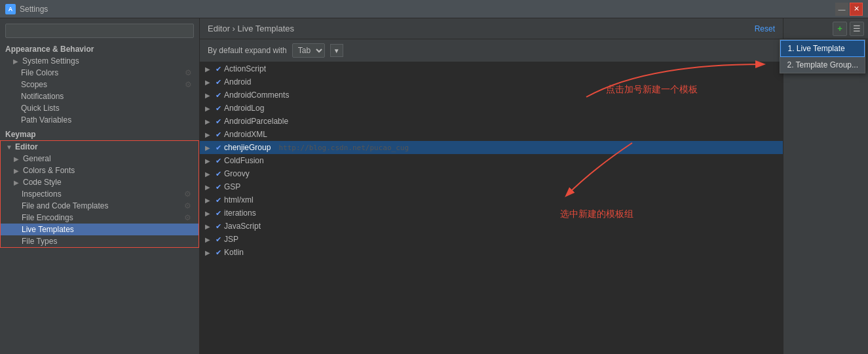 This screenshot has width=868, height=354. What do you see at coordinates (256, 121) in the screenshot?
I see `template-name: AndroidParcelable` at bounding box center [256, 121].